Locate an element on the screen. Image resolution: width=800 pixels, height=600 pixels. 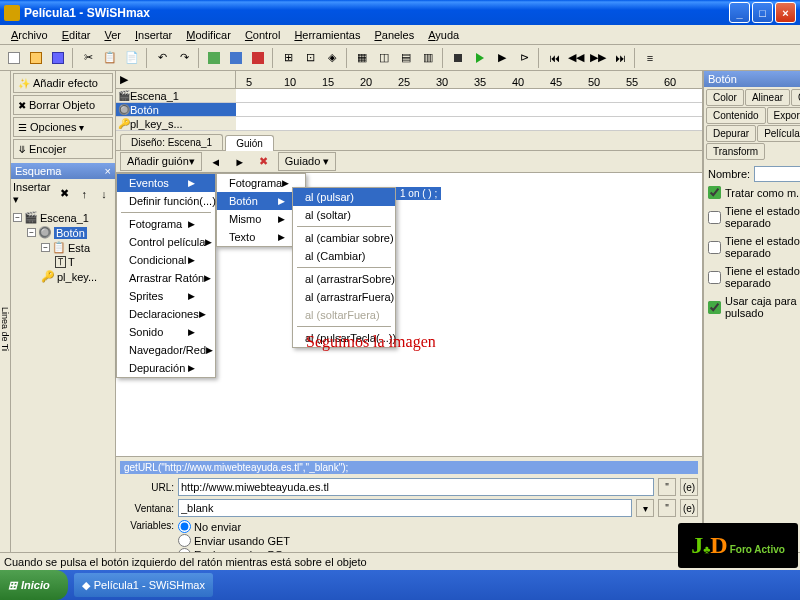
guided-dropdown: Guiado ▾ is located at coordinates (308, 162).